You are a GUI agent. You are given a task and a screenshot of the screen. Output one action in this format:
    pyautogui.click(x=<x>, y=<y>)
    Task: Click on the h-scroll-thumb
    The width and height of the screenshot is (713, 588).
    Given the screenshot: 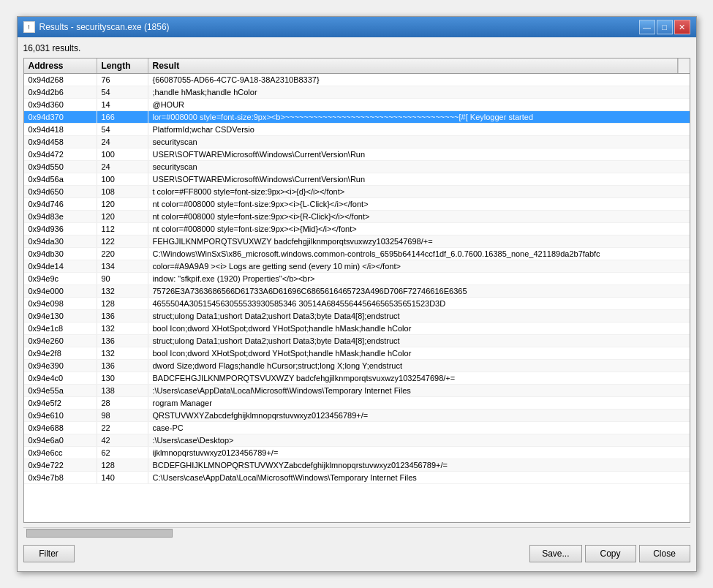 What is the action you would take?
    pyautogui.click(x=99, y=533)
    